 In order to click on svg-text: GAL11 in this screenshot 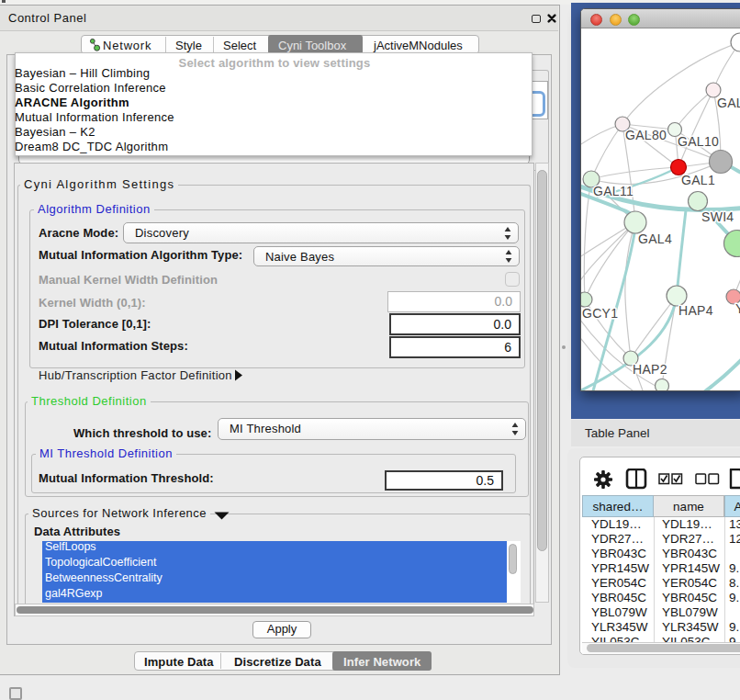, I will do `click(613, 191)`.